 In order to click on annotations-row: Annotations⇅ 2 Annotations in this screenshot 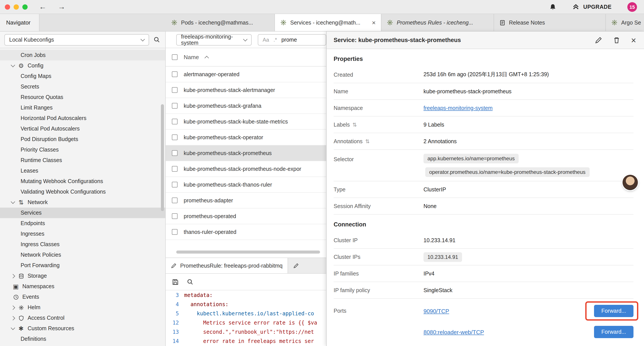, I will do `click(484, 141)`.